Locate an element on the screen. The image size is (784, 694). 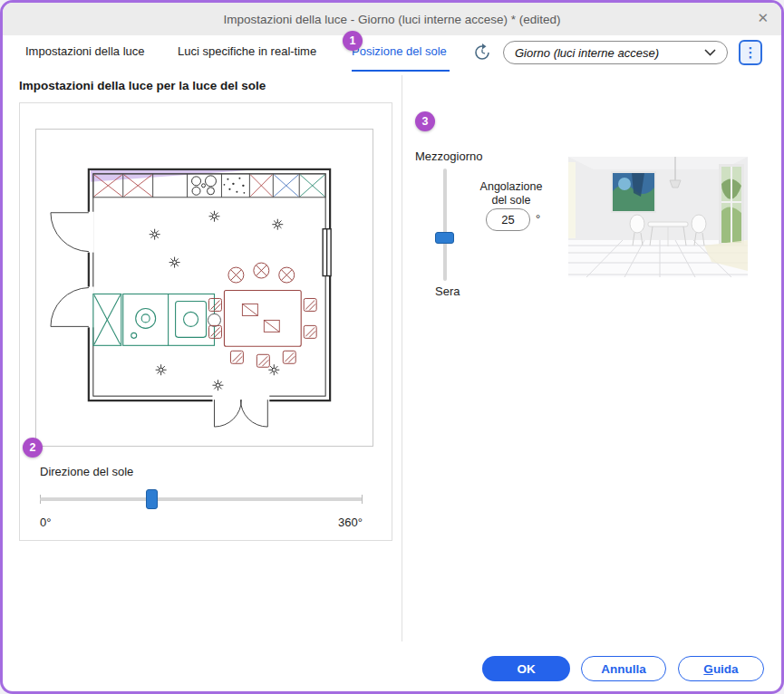
sun-angle-slider-track is located at coordinates (445, 225).